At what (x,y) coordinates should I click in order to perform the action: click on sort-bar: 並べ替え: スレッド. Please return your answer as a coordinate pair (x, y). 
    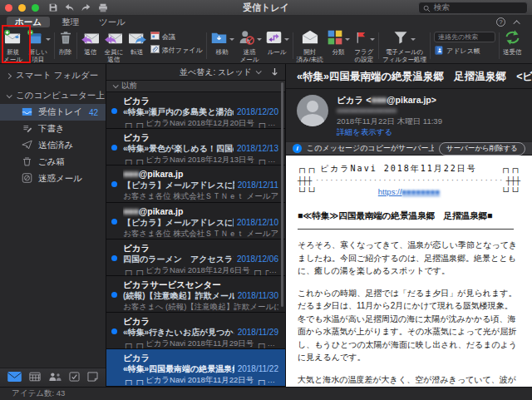
    Looking at the image, I should click on (196, 72).